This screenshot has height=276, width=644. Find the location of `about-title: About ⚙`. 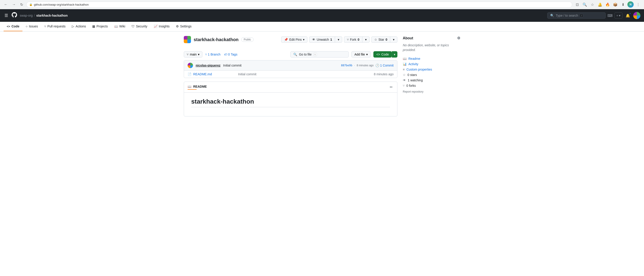

about-title: About ⚙ is located at coordinates (432, 38).